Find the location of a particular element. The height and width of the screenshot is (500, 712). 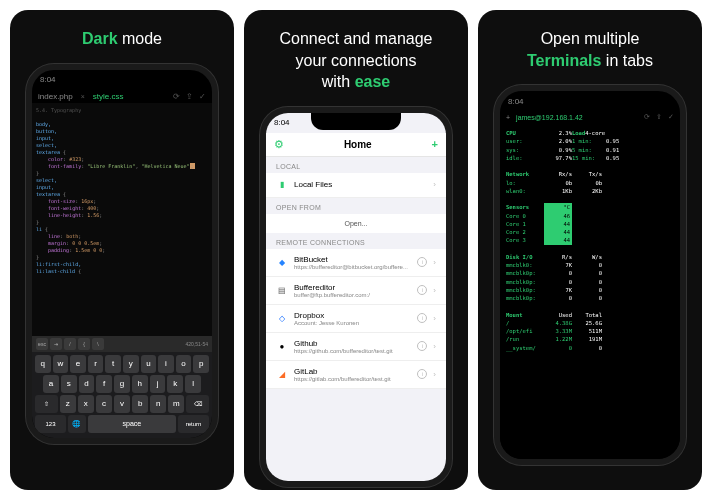

return-key: return is located at coordinates (194, 424).